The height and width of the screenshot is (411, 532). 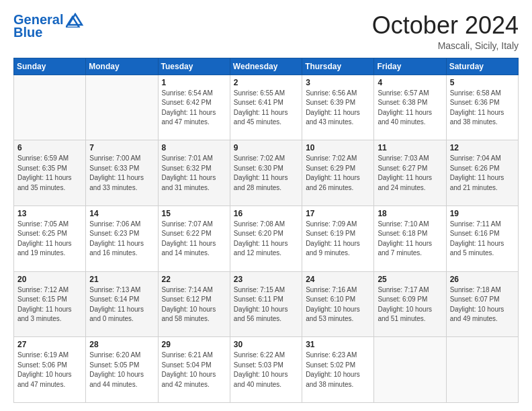 What do you see at coordinates (193, 173) in the screenshot?
I see `calendar-cell: 8Sunrise: 7:01 AM Sunset: 6:32 PM Daylig…` at bounding box center [193, 173].